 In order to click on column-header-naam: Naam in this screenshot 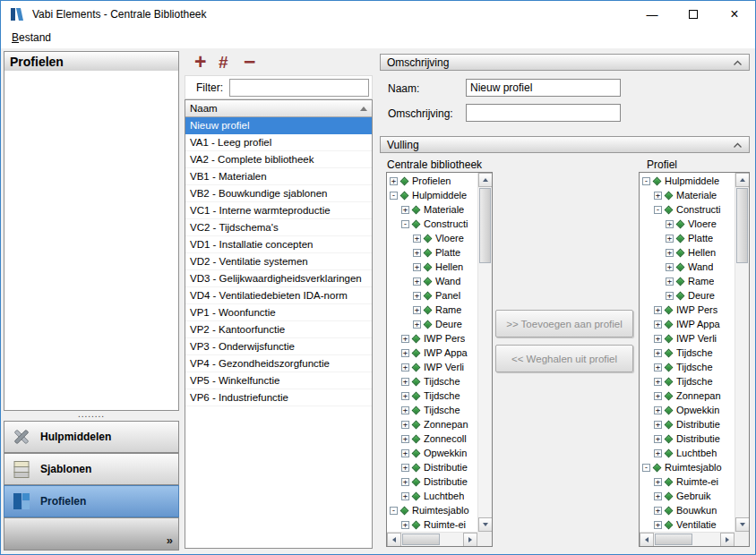, I will do `click(279, 109)`.